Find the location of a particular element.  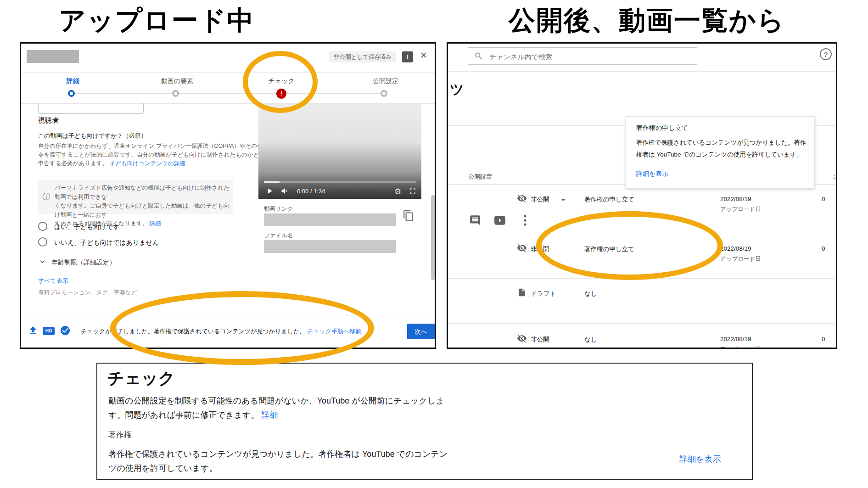

radio-made-for-kids-no is located at coordinates (43, 242).